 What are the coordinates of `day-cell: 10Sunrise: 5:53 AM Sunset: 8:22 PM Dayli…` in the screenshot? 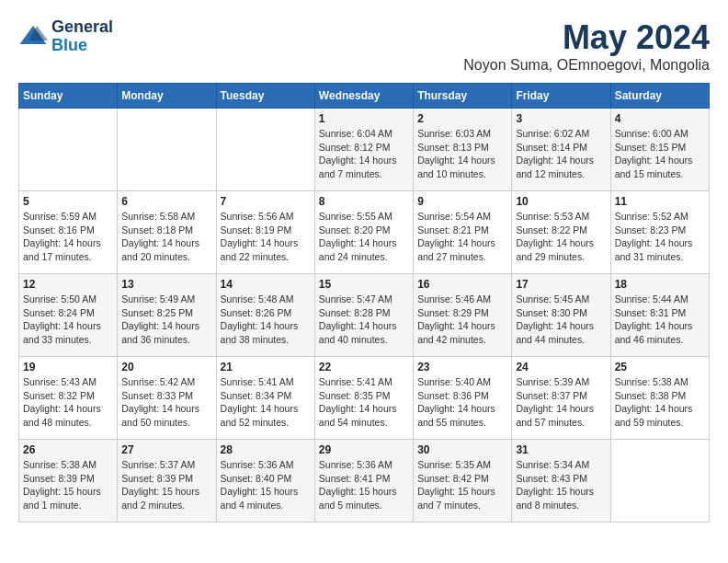 It's located at (561, 233).